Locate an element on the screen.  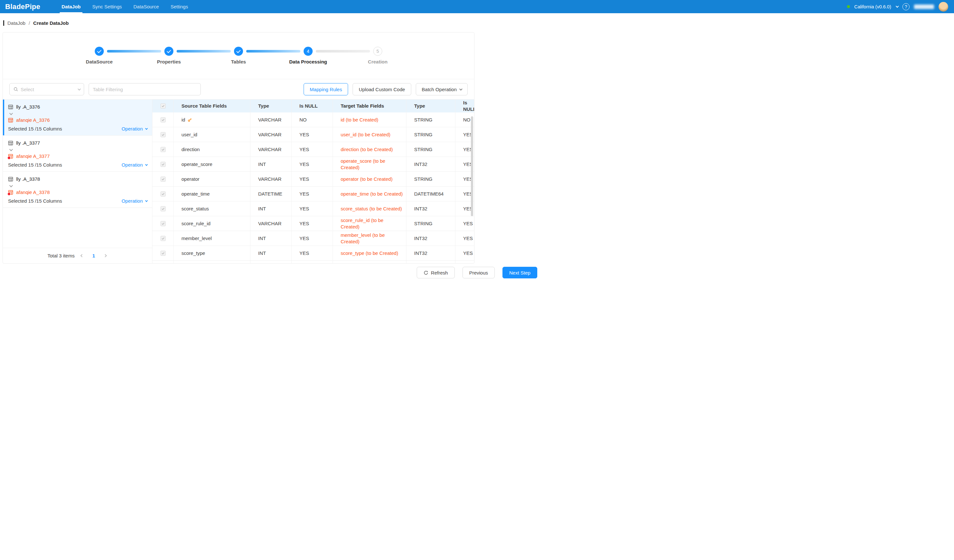
pagination-prev-button is located at coordinates (82, 256).